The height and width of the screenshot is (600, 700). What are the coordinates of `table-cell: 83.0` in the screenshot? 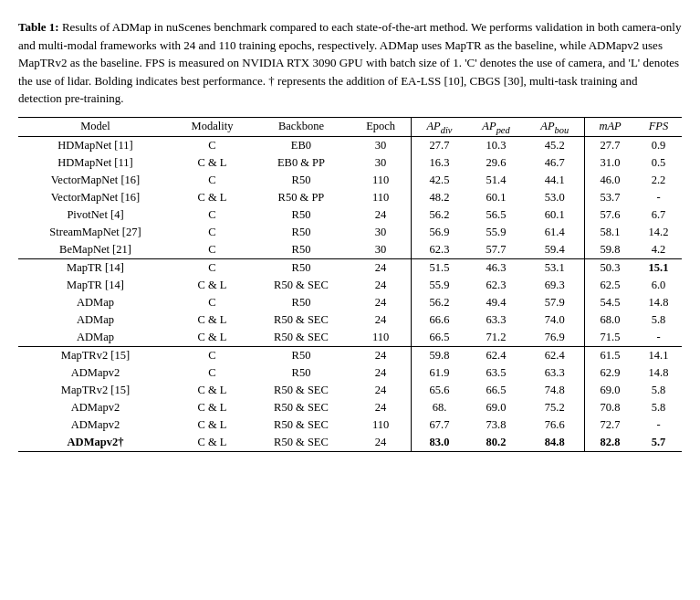 It's located at (440, 443).